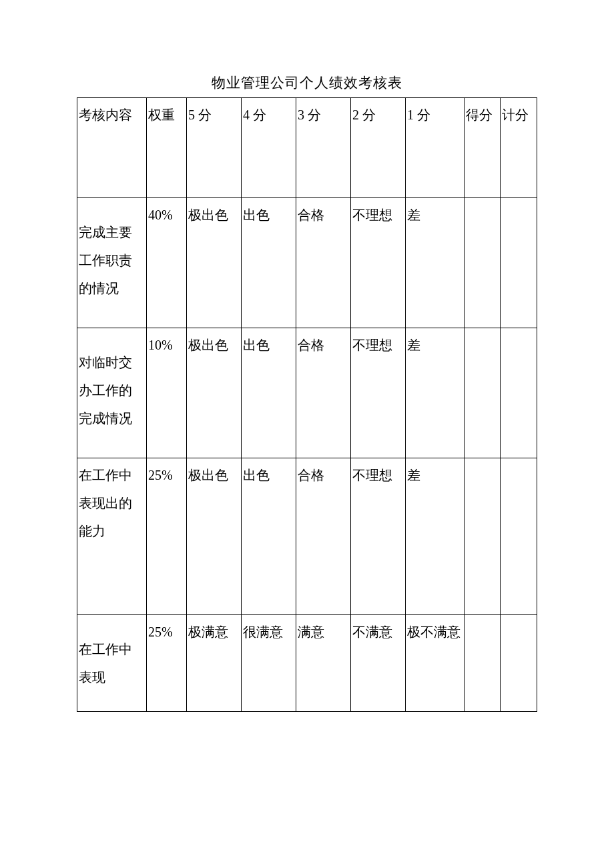 The image size is (614, 868). I want to click on cell-content: 对临时交办工作的完成情况, so click(112, 394).